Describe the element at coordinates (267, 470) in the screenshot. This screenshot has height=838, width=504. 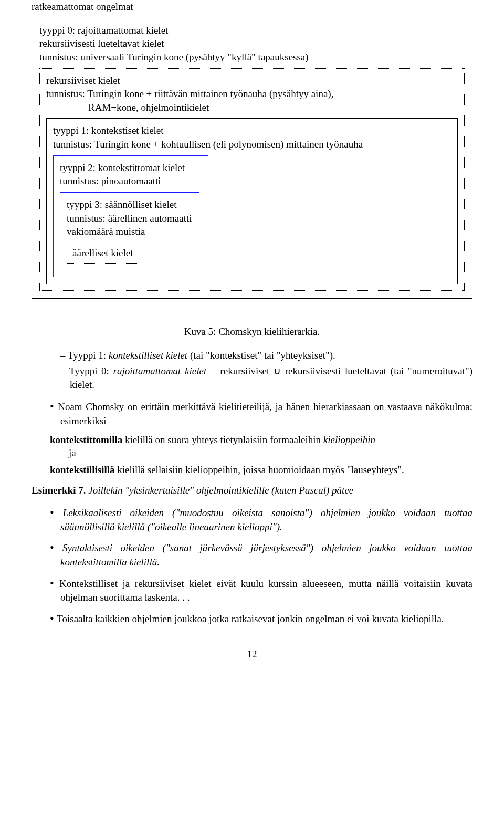
I see `def-kontekstillisilla: kontekstillisillä kielillä sellaisiin ki…` at that location.